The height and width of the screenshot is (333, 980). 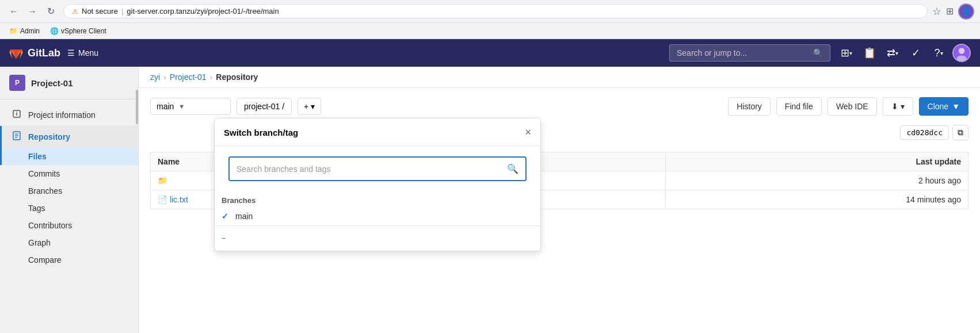 I want to click on bookmark-vsphere-label: vSphere Client, so click(x=84, y=31).